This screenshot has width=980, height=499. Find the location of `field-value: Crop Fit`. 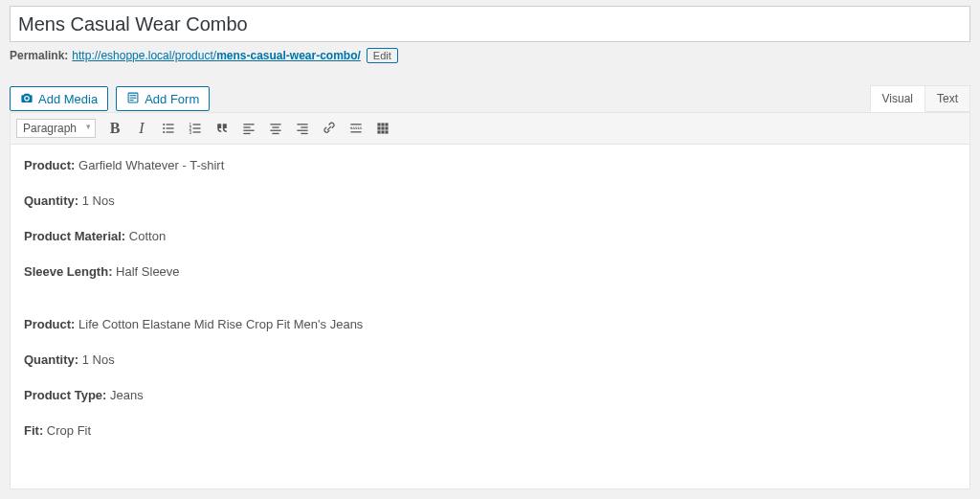

field-value: Crop Fit is located at coordinates (69, 431).